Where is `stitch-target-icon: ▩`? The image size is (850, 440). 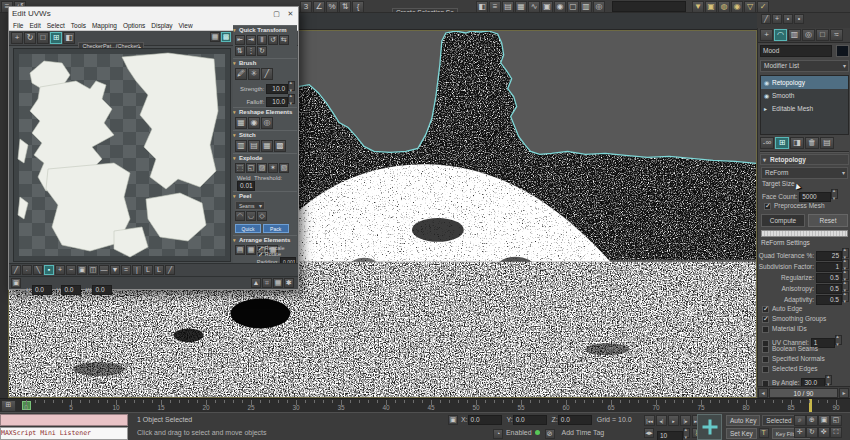 stitch-target-icon: ▩ is located at coordinates (280, 146).